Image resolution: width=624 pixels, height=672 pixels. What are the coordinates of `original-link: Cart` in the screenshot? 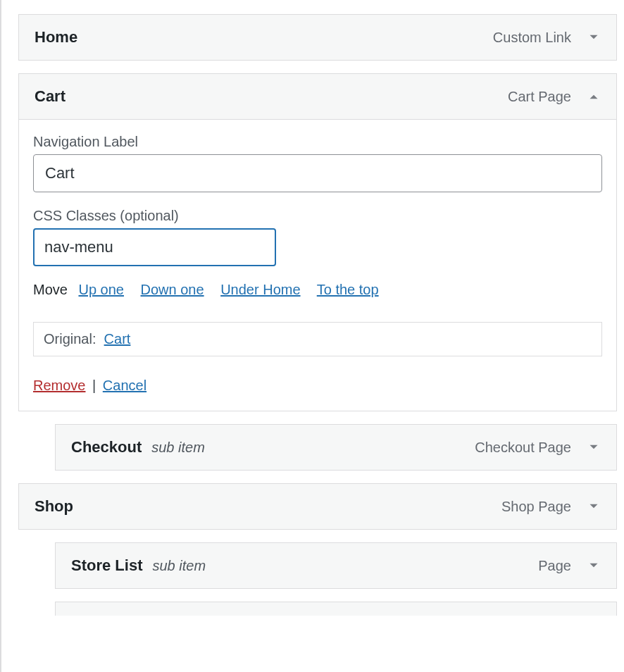 It's located at (118, 339).